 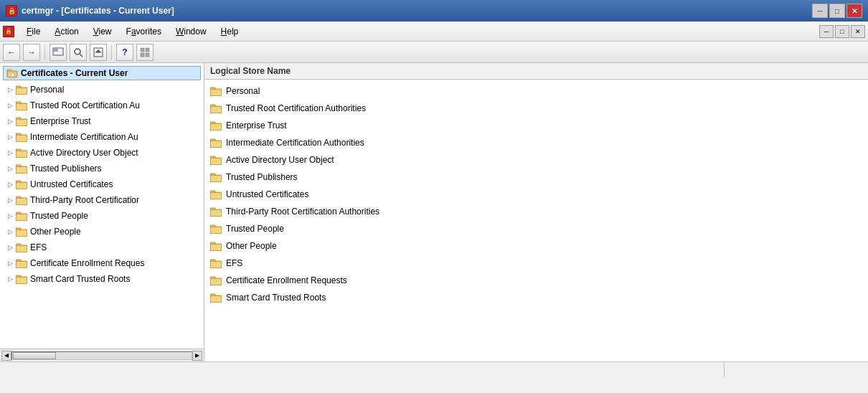 What do you see at coordinates (420, 32) in the screenshot?
I see `menu-items: File Action View Favorites Window Help` at bounding box center [420, 32].